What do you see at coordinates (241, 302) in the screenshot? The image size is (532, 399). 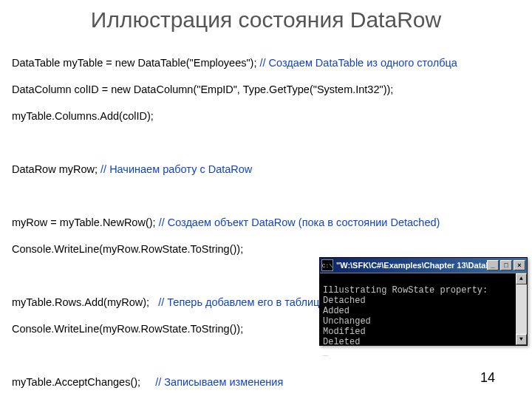 I see `code-comment: // Теперь добавлем его в таблицу` at bounding box center [241, 302].